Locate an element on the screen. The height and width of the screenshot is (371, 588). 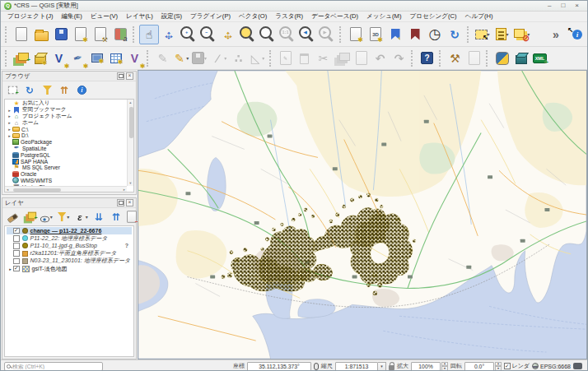
menu-item-2: ビュー(V) is located at coordinates (104, 16).